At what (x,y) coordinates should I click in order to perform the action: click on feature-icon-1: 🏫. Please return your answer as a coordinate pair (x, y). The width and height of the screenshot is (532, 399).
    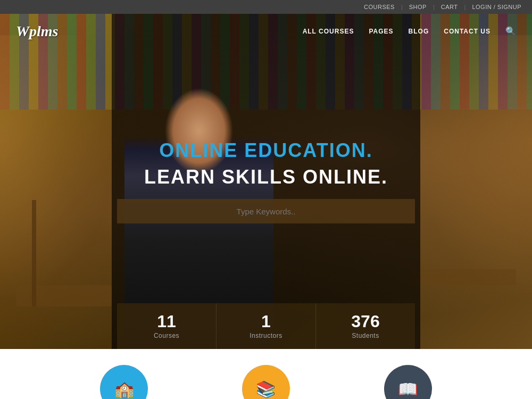
    Looking at the image, I should click on (124, 382).